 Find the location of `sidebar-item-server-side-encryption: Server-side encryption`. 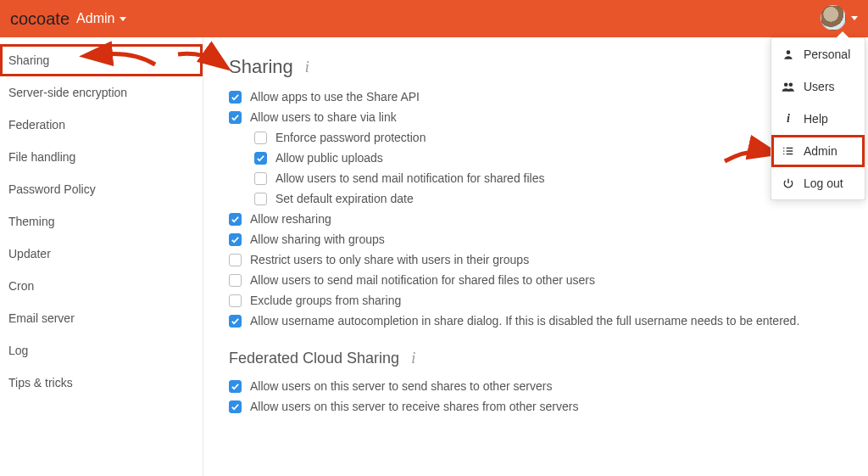

sidebar-item-server-side-encryption: Server-side encryption is located at coordinates (102, 92).